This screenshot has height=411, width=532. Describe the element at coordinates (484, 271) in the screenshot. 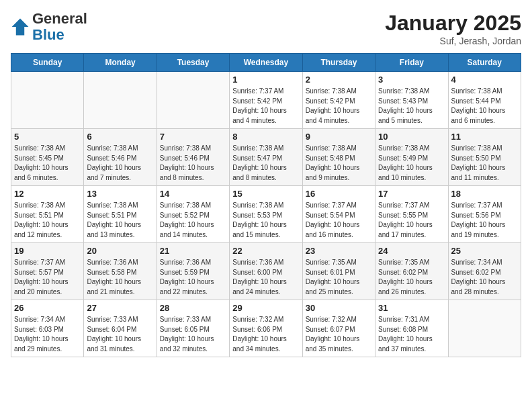

I see `calendar-cell: 25Sunrise: 7:34 AM Sunset: 6:02 PM Dayli…` at that location.